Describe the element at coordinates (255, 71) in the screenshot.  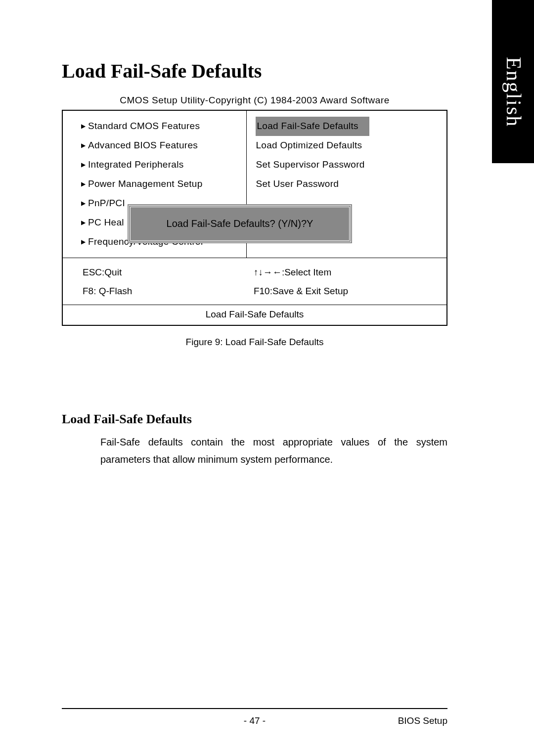
I see `page-title: Load Fail-Safe Defaults` at that location.